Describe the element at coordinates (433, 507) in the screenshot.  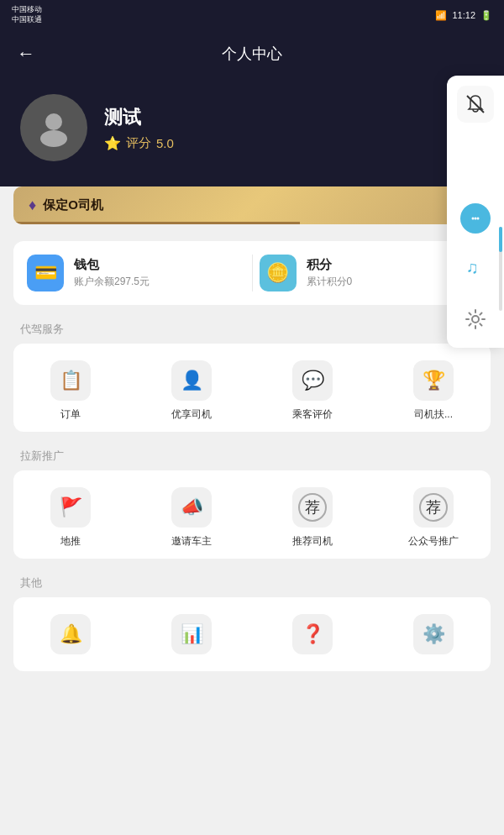
I see `official-icon: 荐` at that location.